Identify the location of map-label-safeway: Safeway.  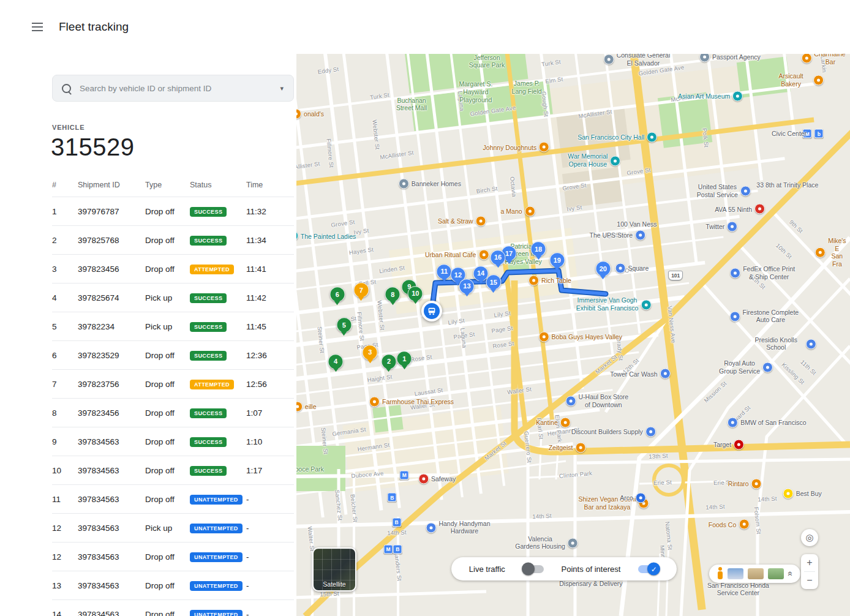
(437, 479).